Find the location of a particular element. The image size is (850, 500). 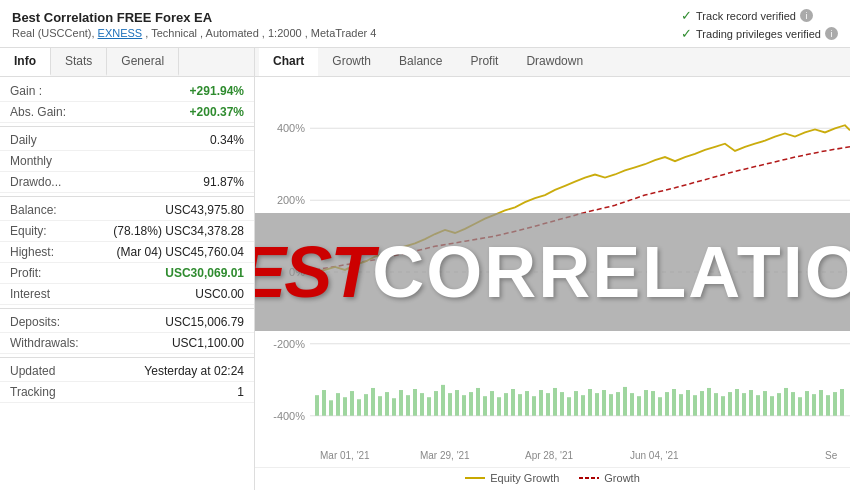

highest-label: Highest: is located at coordinates (32, 252).